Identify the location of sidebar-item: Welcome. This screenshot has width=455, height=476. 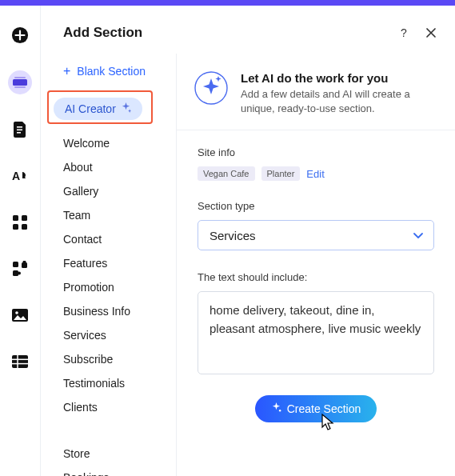
(115, 143).